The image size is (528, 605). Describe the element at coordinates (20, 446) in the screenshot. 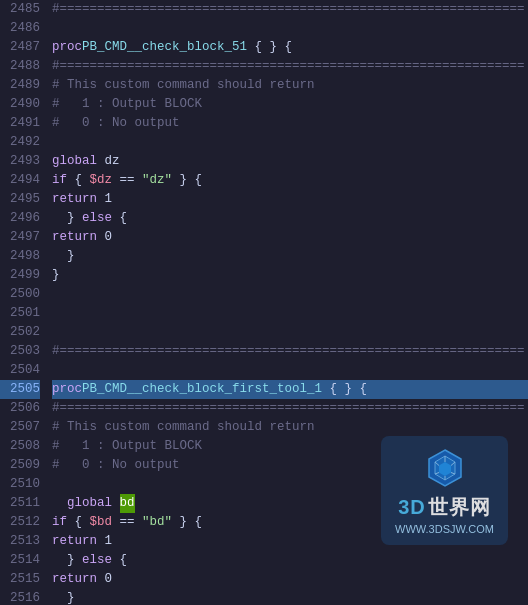

I see `line-number: 2508` at that location.